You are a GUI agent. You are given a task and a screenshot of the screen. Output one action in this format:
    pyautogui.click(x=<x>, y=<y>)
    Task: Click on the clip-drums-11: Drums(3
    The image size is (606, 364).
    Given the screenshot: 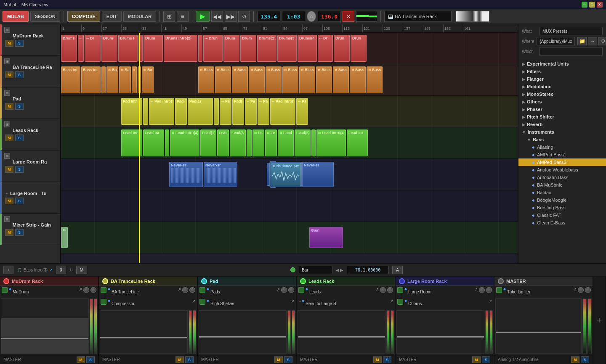 What is the action you would take?
    pyautogui.click(x=287, y=48)
    